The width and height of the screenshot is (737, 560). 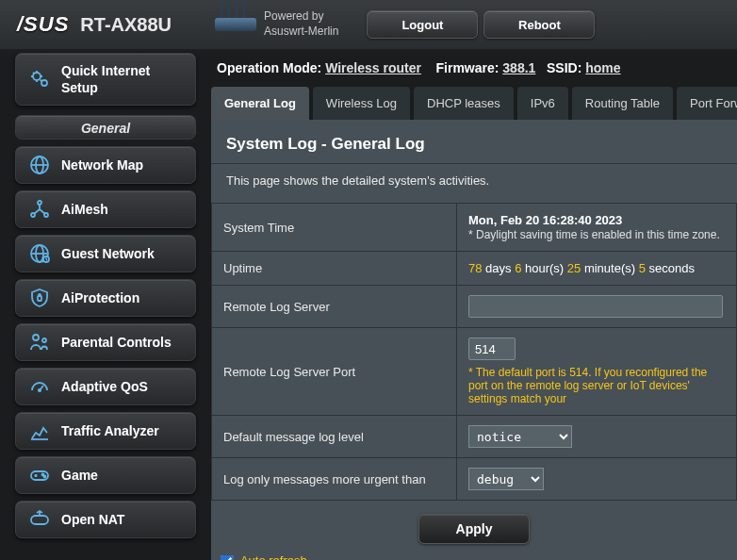 What do you see at coordinates (107, 254) in the screenshot?
I see `sidebar-item-label: Guest Network` at bounding box center [107, 254].